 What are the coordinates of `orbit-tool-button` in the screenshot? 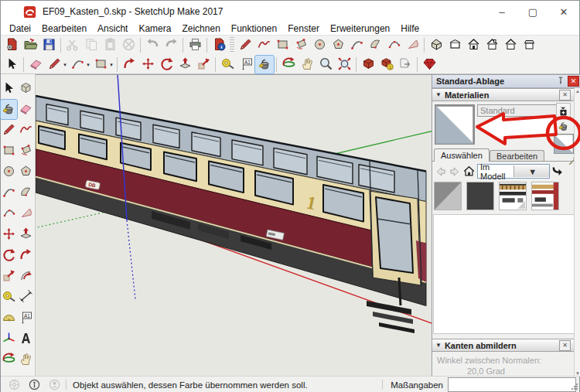 It's located at (9, 360).